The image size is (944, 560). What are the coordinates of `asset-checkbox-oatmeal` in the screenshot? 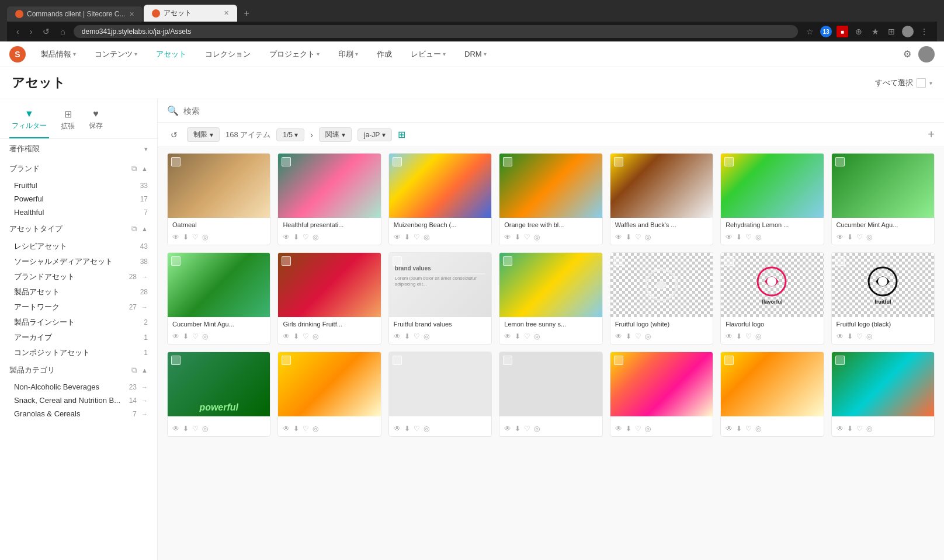 It's located at (176, 162).